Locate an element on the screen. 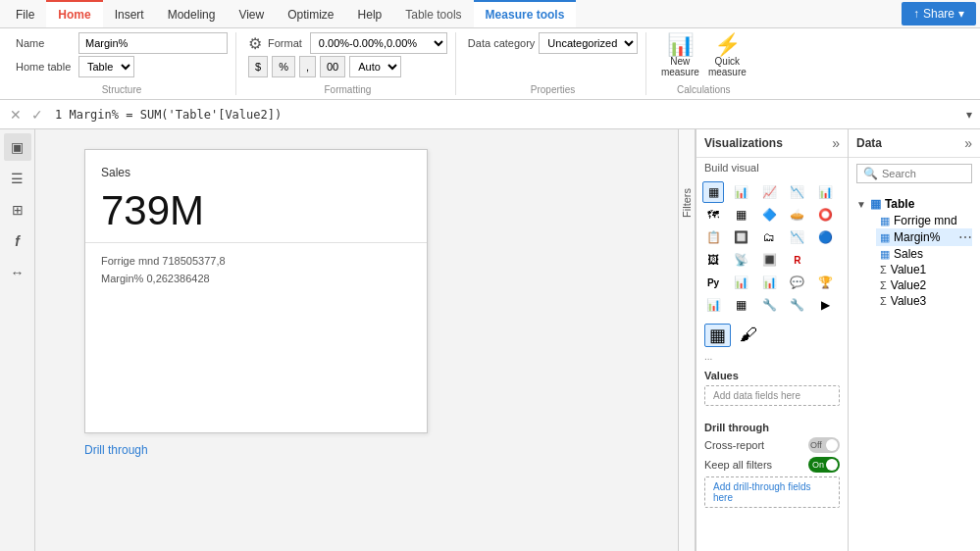 The width and height of the screenshot is (980, 551). viz-icon-stacked-bar: 📊 is located at coordinates (825, 192).